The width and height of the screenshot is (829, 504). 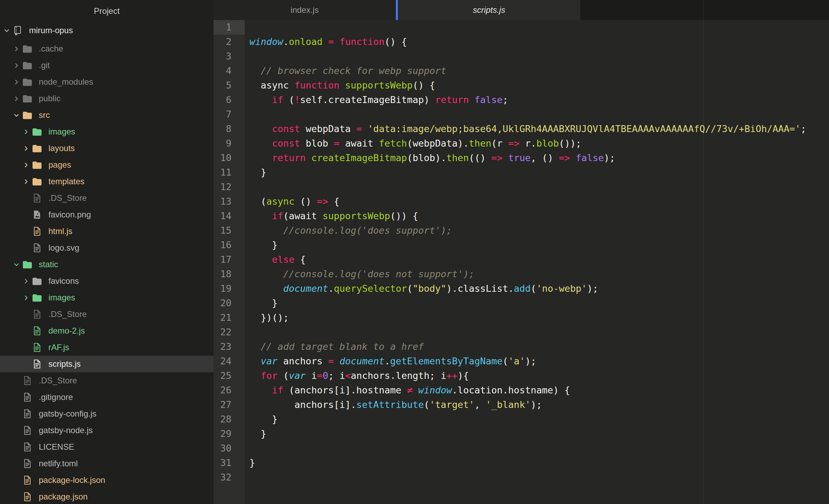 I want to click on tree-item-label: package.json, so click(x=63, y=497).